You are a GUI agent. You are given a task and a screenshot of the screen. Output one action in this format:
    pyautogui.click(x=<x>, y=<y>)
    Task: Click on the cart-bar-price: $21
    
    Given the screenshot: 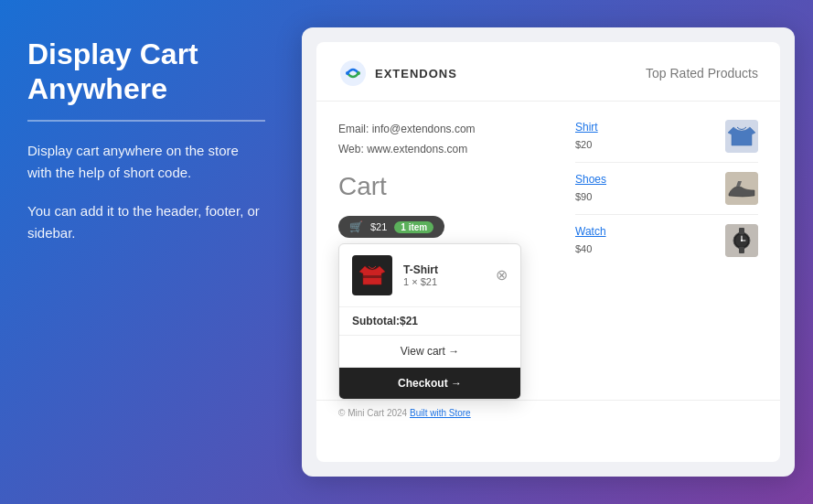 What is the action you would take?
    pyautogui.click(x=379, y=227)
    